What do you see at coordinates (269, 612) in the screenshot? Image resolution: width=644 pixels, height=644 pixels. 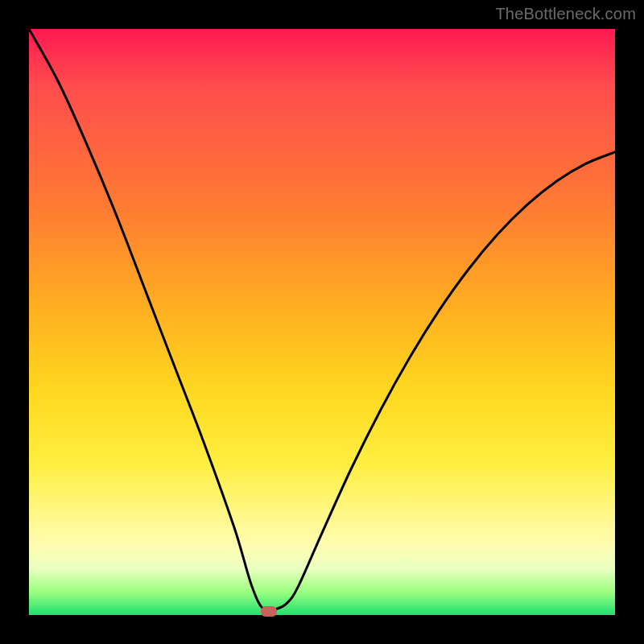 I see `optimal-point-marker` at bounding box center [269, 612].